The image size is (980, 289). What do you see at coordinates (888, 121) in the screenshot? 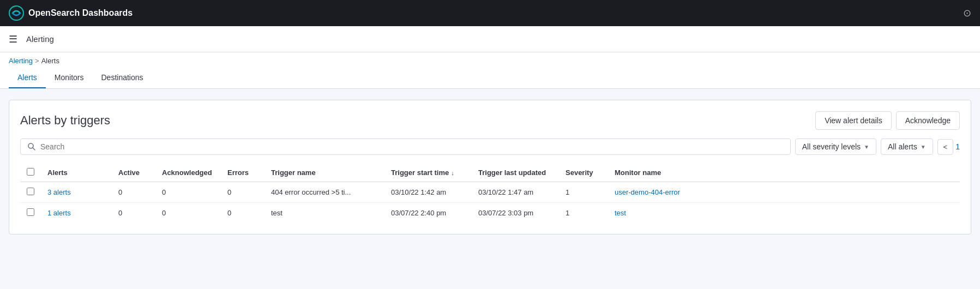
I see `card-header-actions: View alert details Acknowledge` at bounding box center [888, 121].